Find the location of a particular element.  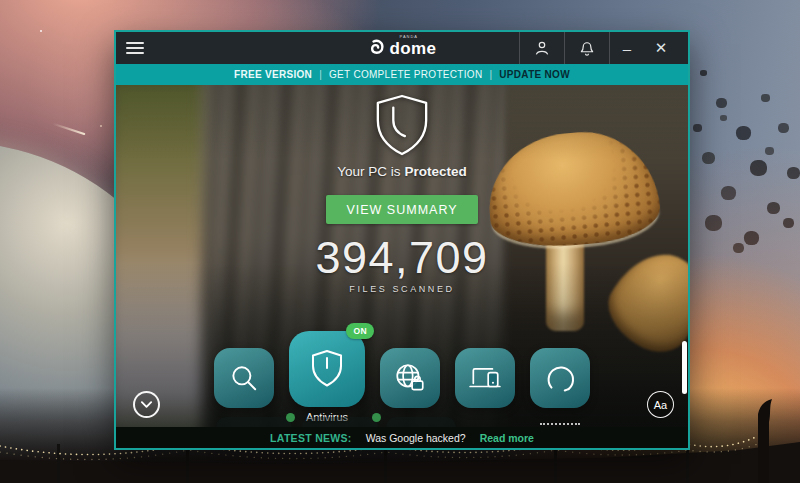

account-button is located at coordinates (542, 48).